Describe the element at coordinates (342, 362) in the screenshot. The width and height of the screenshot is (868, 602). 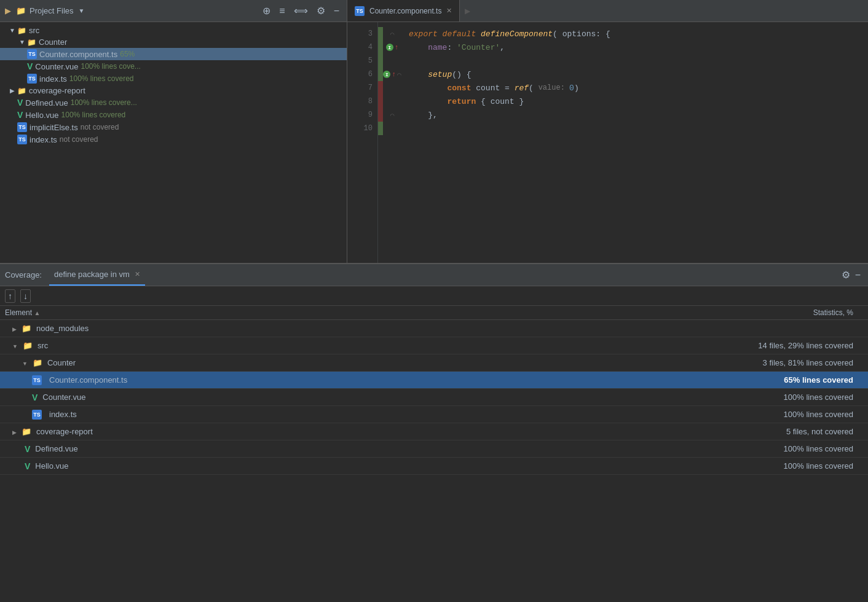
I see `cov-row-element-counter-dir: 📁 Counter` at that location.